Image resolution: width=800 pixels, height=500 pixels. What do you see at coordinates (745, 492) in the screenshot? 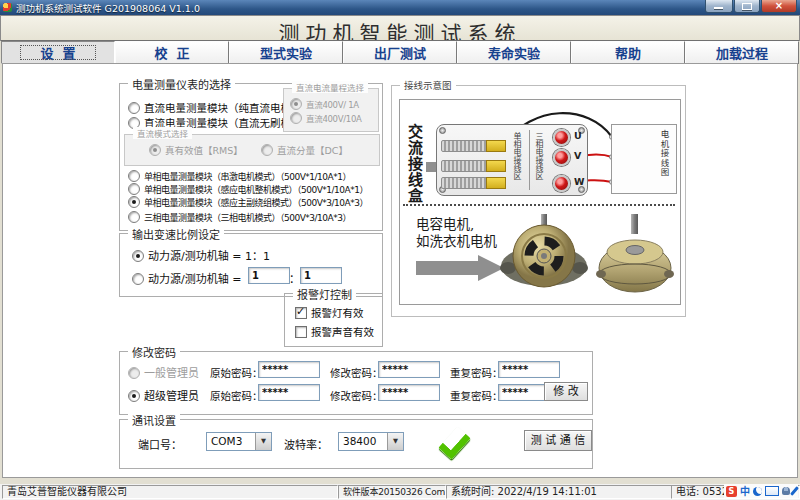
I see `chinese-mode-icon: 中` at bounding box center [745, 492].